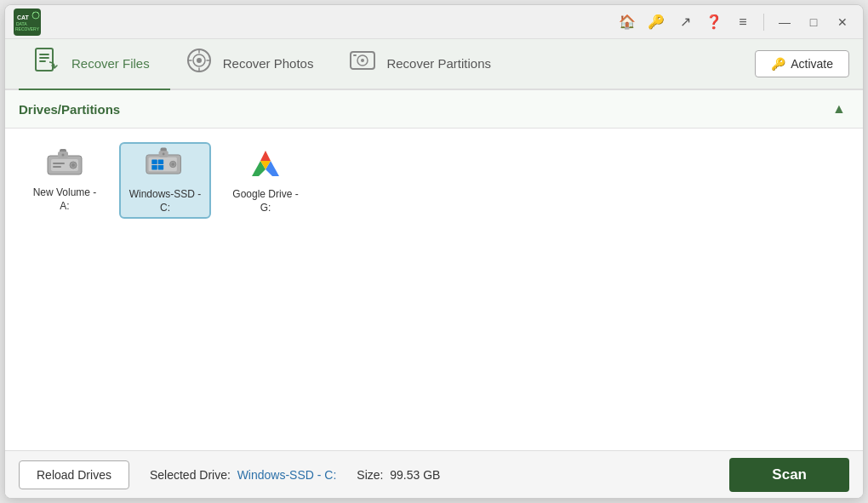  Describe the element at coordinates (165, 201) in the screenshot. I see `drive-windows-ssd-label: Windows-SSD -C:` at that location.